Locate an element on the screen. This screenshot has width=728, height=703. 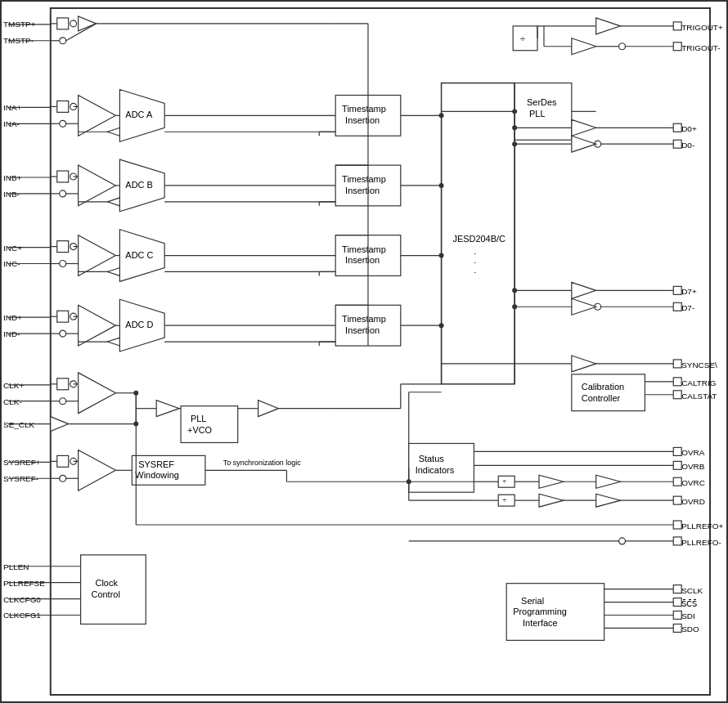
timestamp-a-label: Timestamp is located at coordinates (364, 109).